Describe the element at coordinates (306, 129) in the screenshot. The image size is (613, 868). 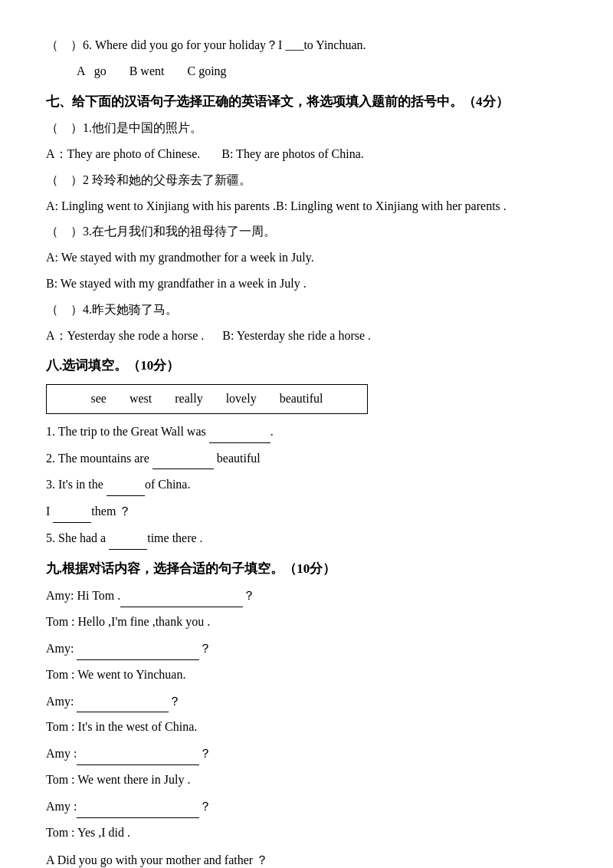
I see `q7-1-cn: （ ）1.他们是中国的照片。` at that location.